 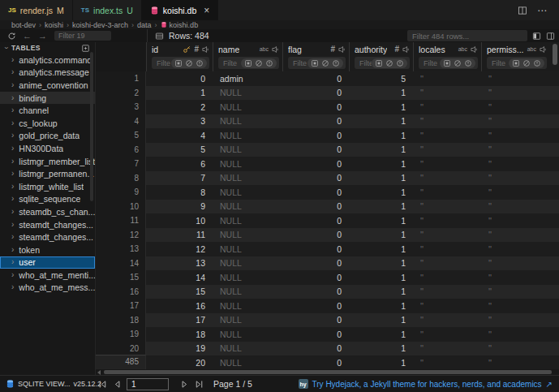 What do you see at coordinates (37, 10) in the screenshot?
I see `tab-render-js: JS render.js M` at bounding box center [37, 10].